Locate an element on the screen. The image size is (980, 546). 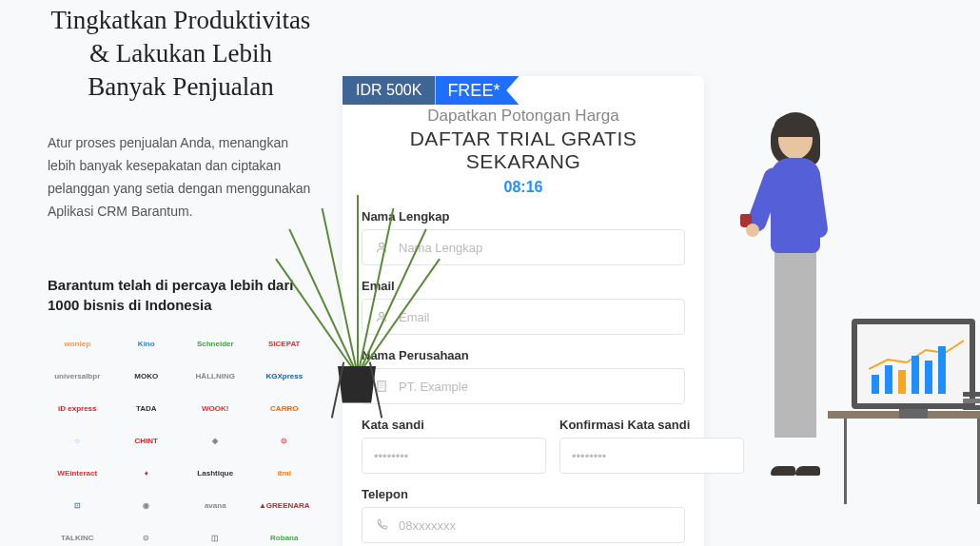
partner-logo: itmi is located at coordinates (285, 473).